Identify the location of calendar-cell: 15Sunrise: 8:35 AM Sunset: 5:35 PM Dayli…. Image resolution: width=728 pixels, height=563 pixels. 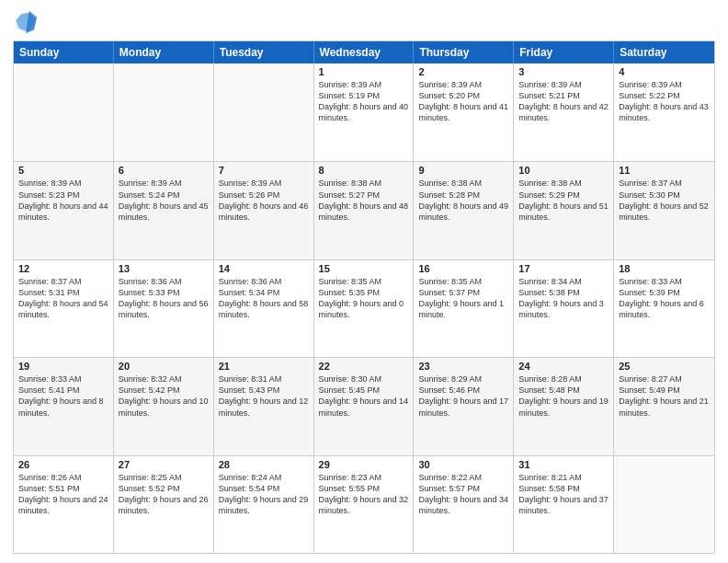
(364, 309).